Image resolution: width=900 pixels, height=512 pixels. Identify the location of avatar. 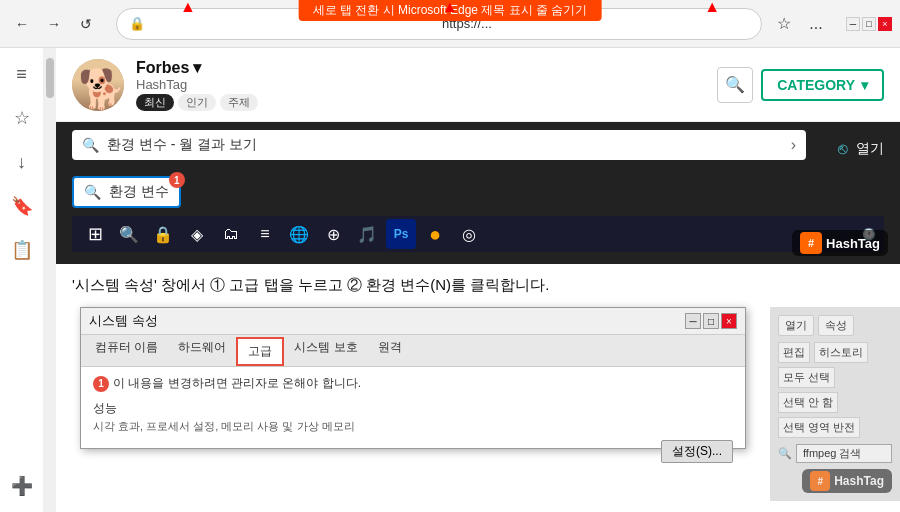
(98, 85).